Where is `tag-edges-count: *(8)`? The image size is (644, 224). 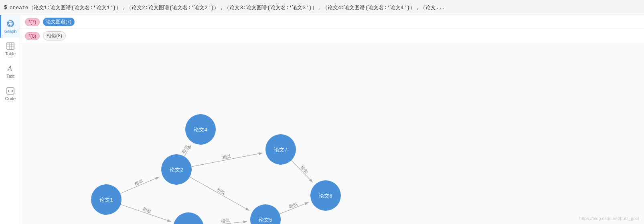 tag-edges-count: *(8) is located at coordinates (32, 36).